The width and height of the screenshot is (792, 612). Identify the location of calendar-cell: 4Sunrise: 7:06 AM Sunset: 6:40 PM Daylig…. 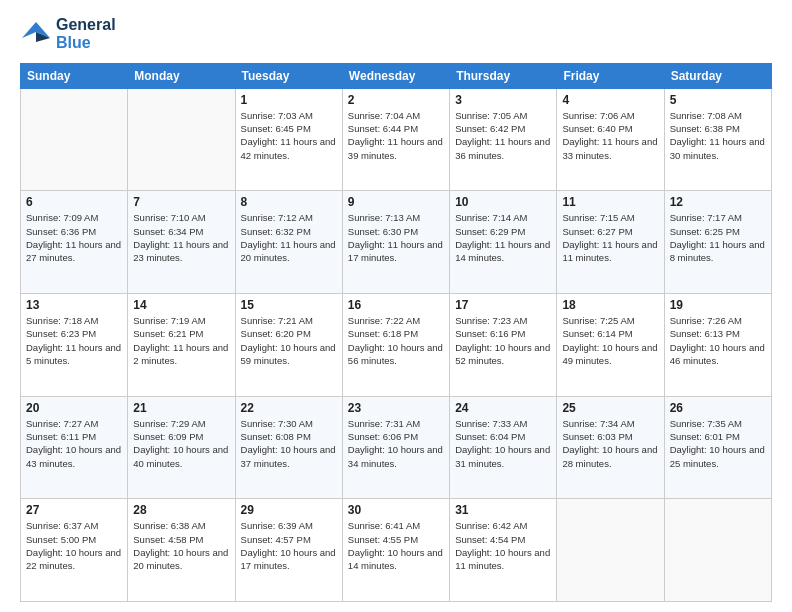
(610, 140).